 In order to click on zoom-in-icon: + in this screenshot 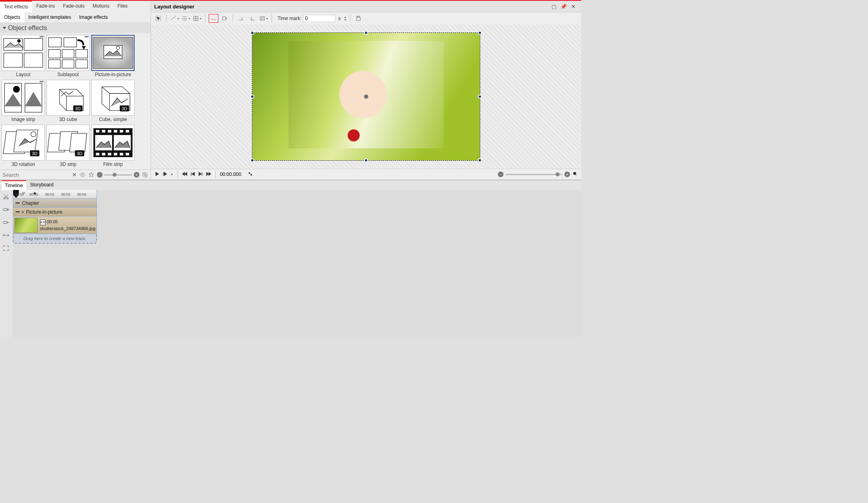, I will do `click(137, 175)`.